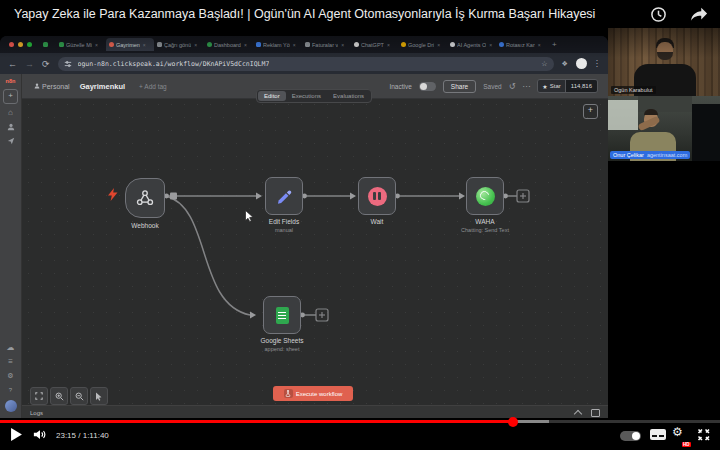 The image size is (720, 450). Describe the element at coordinates (282, 349) in the screenshot. I see `node-subtitle: append: sheet` at that location.